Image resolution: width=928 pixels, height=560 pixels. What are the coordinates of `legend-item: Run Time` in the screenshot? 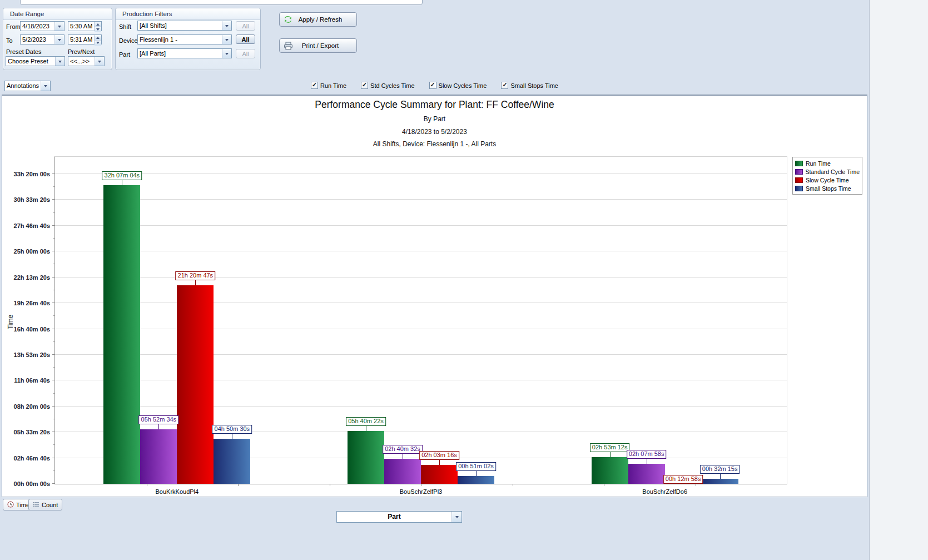 It's located at (827, 163).